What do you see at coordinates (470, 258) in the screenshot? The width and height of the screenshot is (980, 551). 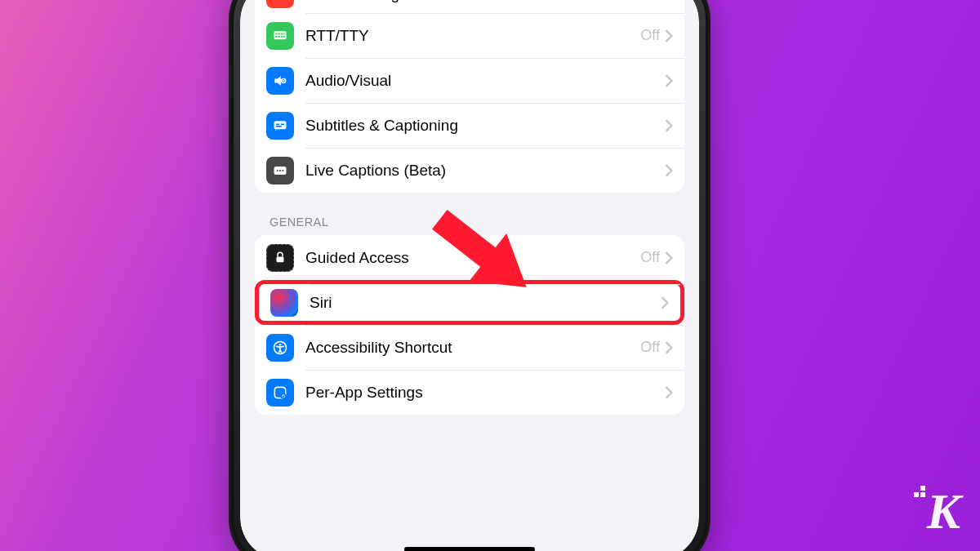 I see `row-guided-access: Guided Access Off` at bounding box center [470, 258].